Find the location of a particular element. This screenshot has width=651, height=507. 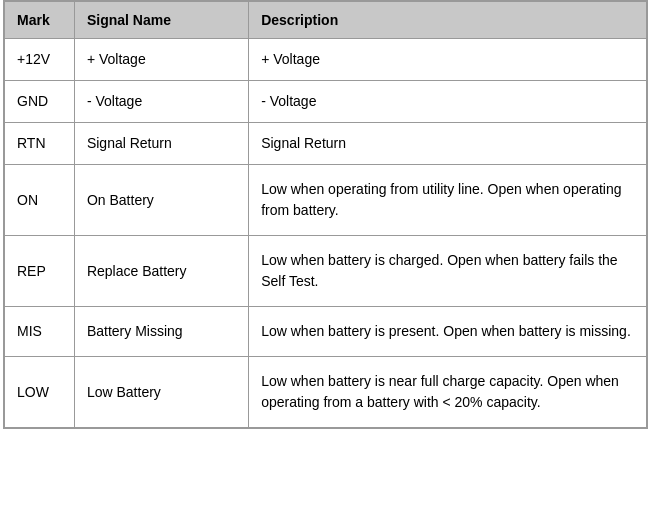

cell-description: Low when battery is charged. Open when b… is located at coordinates (448, 272).